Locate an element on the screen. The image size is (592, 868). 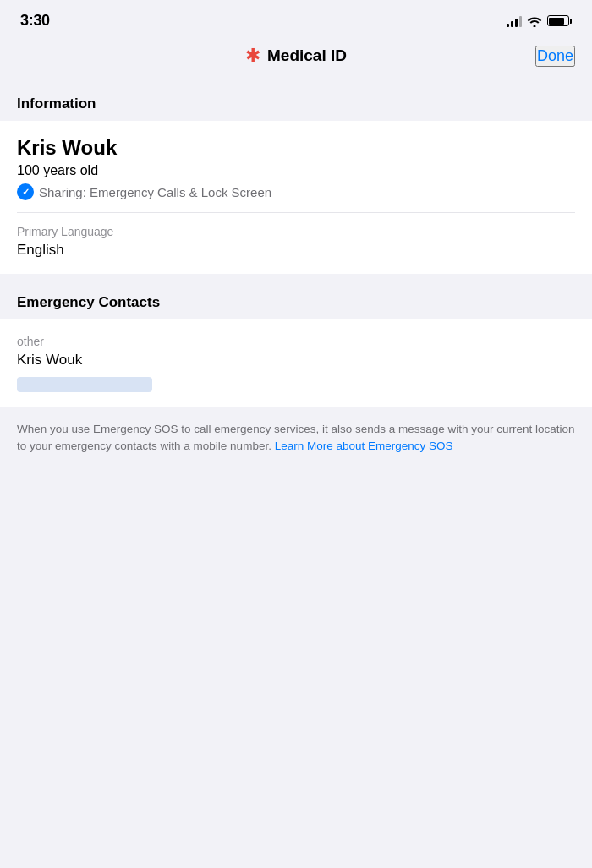
emergency-header-text: Emergency Contacts is located at coordinates (88, 303).